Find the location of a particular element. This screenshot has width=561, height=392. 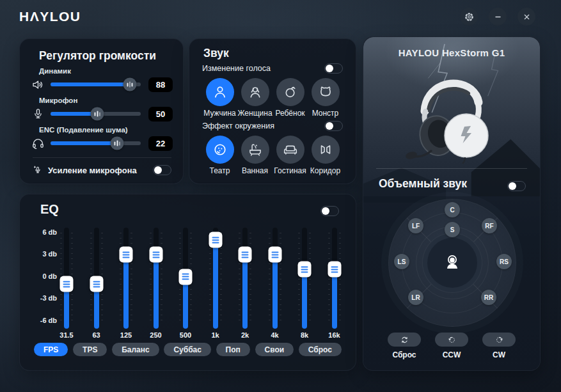

сброс-button is located at coordinates (404, 340).